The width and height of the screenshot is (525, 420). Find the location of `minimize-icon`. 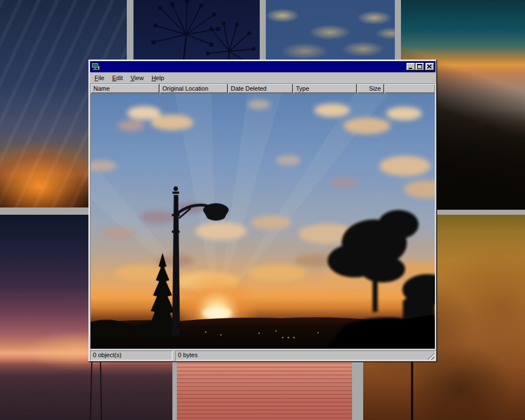

minimize-icon is located at coordinates (410, 68).